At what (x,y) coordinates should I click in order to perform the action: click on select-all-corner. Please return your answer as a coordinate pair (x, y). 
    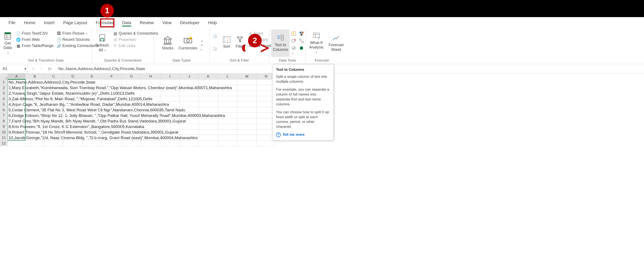
    Looking at the image, I should click on (4, 76).